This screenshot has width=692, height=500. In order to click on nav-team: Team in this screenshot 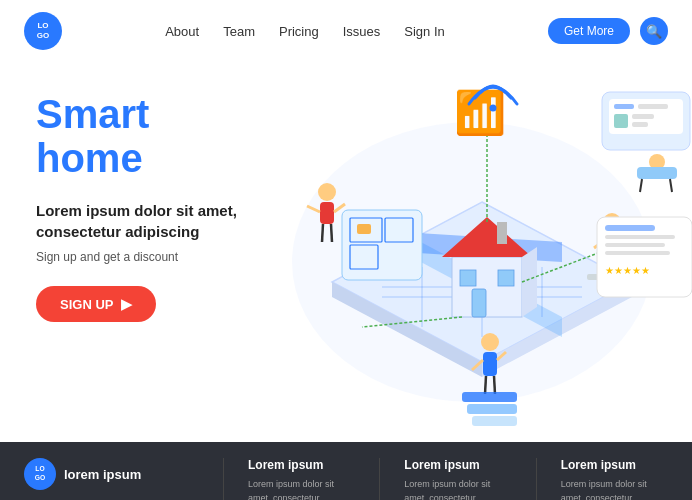, I will do `click(239, 32)`.